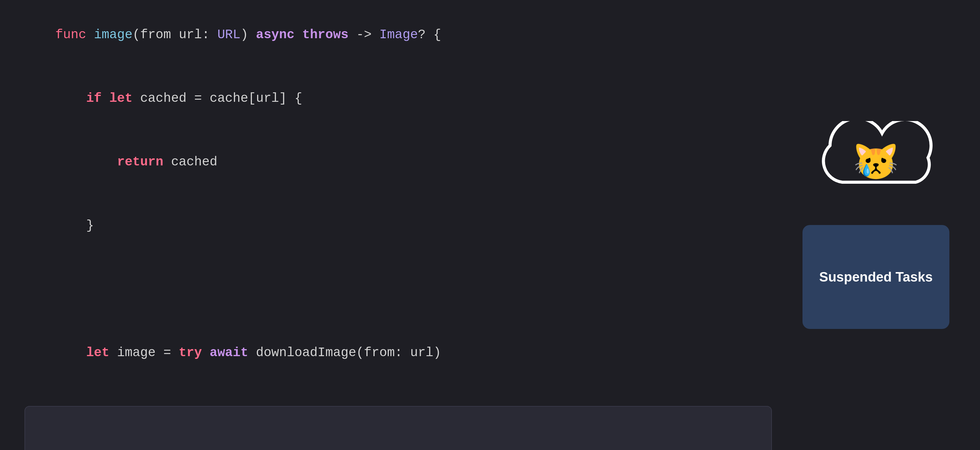  What do you see at coordinates (398, 162) in the screenshot?
I see `code-line-6: return cached` at bounding box center [398, 162].